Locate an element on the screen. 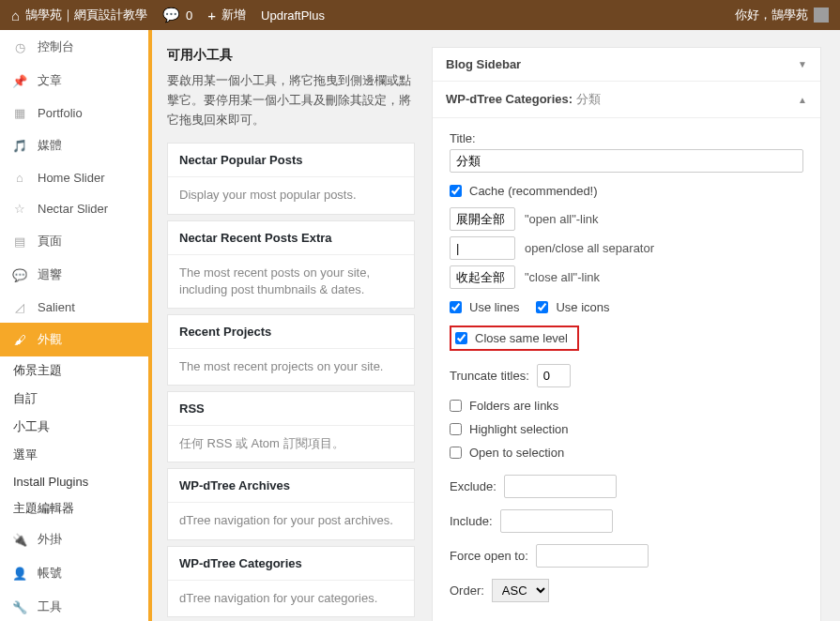 Image resolution: width=840 pixels, height=621 pixels. widget-title: RSS is located at coordinates (291, 409).